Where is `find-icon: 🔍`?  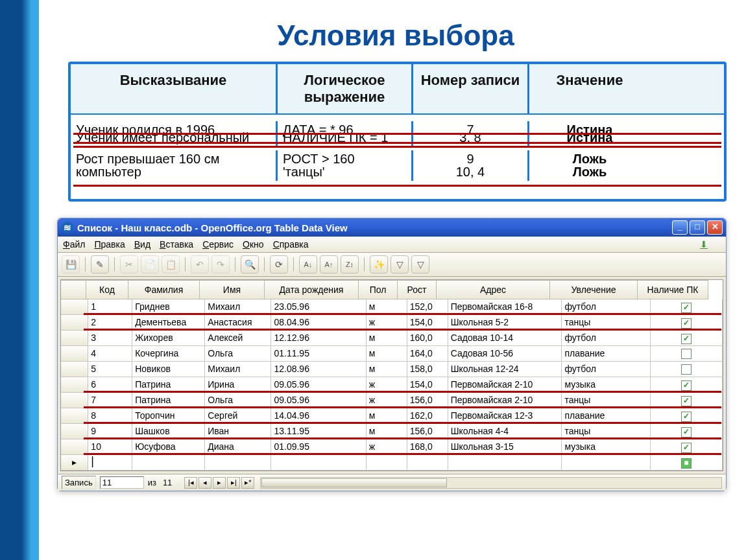
find-icon: 🔍 is located at coordinates (250, 264).